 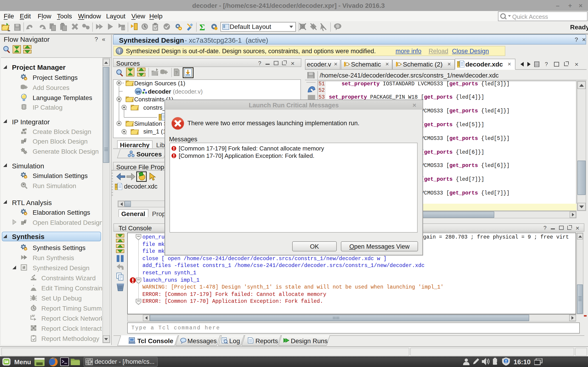 What do you see at coordinates (124, 29) in the screenshot?
I see `svg-text: 101` at bounding box center [124, 29].